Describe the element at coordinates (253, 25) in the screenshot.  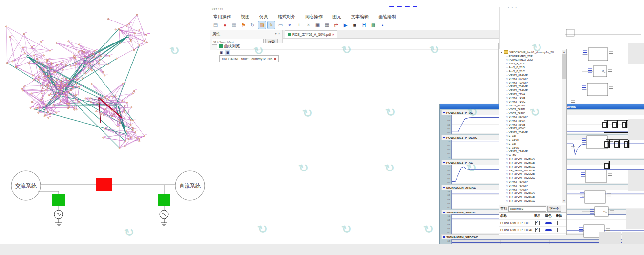
I see `undo-icon: ↻` at that location.